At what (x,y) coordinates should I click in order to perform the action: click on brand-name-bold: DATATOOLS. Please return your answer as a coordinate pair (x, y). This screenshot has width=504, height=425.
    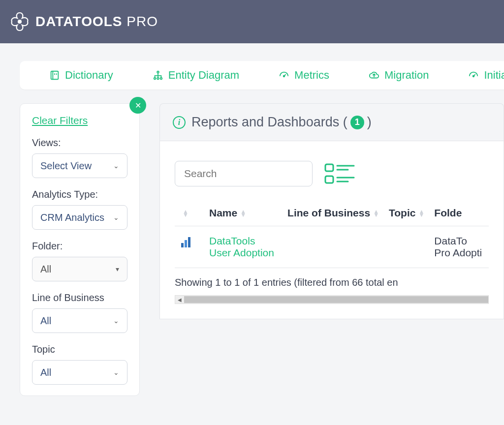
    Looking at the image, I should click on (79, 22).